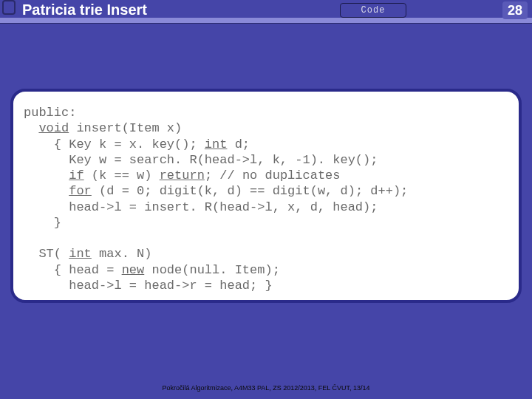  Describe the element at coordinates (266, 12) in the screenshot. I see `slide-header: Patricia trie Insert Code 28` at that location.